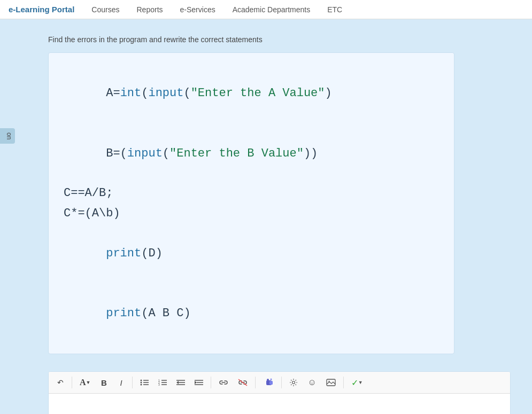  I want to click on nav-eservices: e-Services, so click(198, 10).